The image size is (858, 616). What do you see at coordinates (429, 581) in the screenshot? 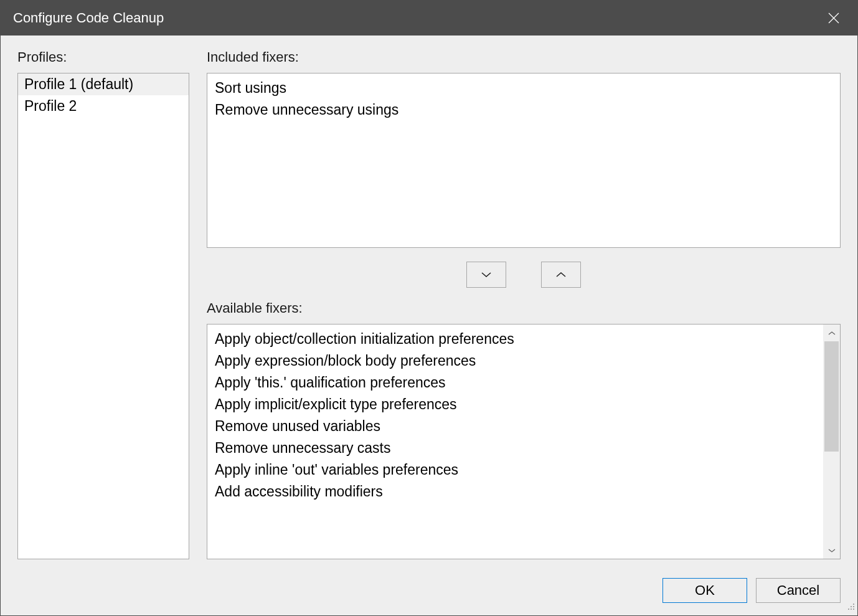
I see `dialog-buttons: OK Cancel` at bounding box center [429, 581].